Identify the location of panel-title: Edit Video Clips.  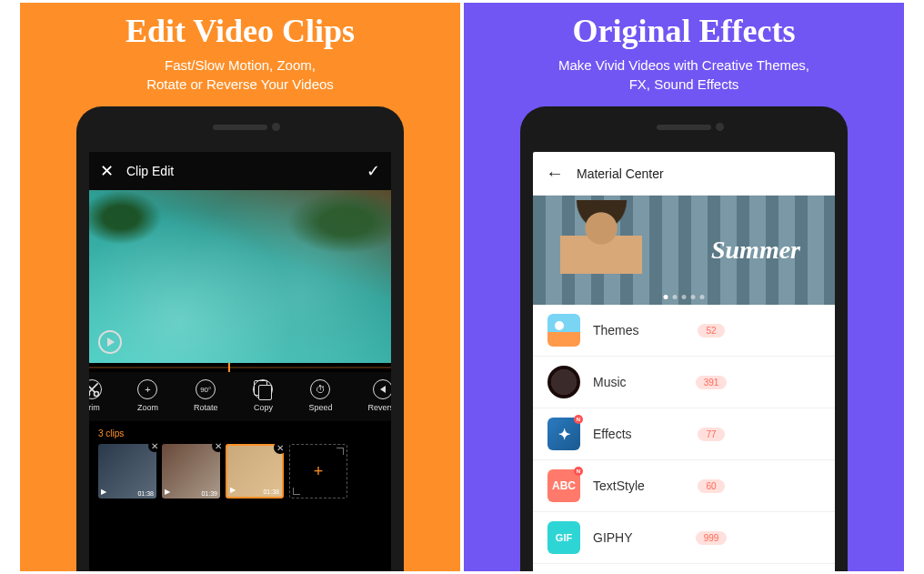
(240, 31).